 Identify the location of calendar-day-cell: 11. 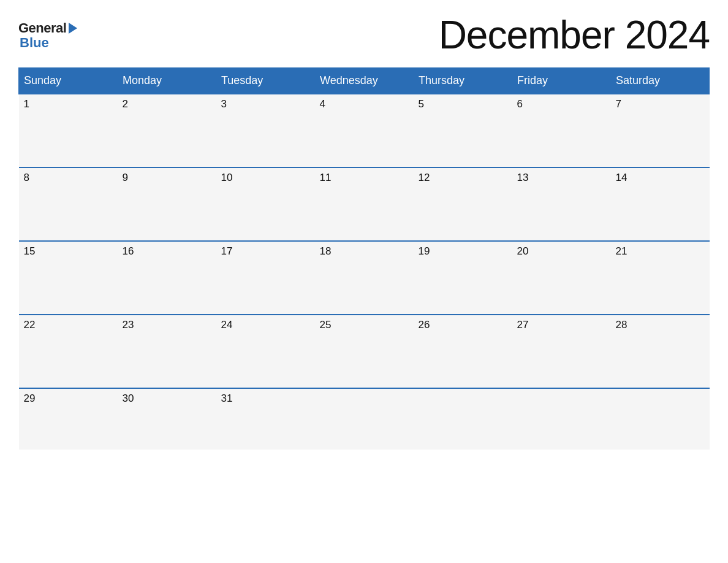
(364, 204).